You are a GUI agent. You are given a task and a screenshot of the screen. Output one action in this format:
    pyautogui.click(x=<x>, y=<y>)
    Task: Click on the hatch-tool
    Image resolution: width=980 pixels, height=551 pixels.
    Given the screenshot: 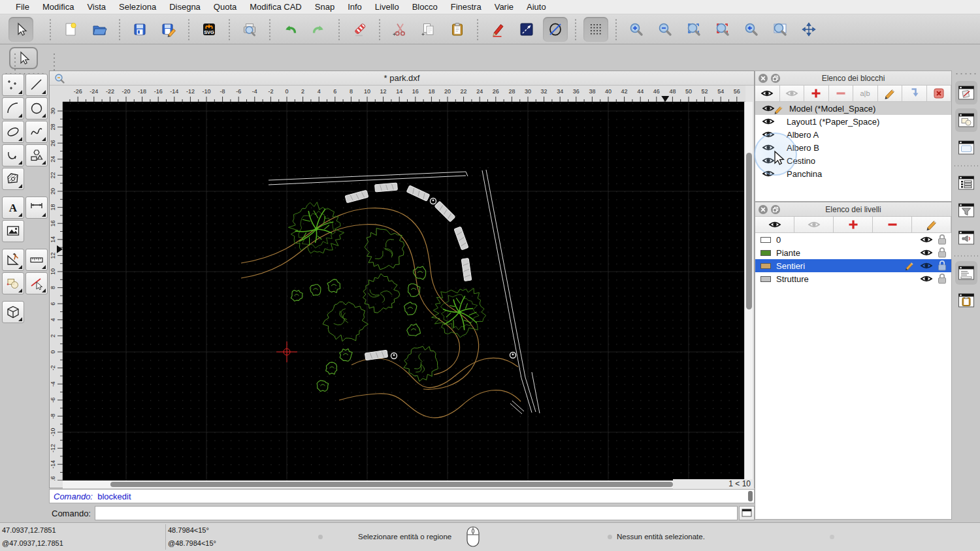 What is the action you would take?
    pyautogui.click(x=13, y=179)
    